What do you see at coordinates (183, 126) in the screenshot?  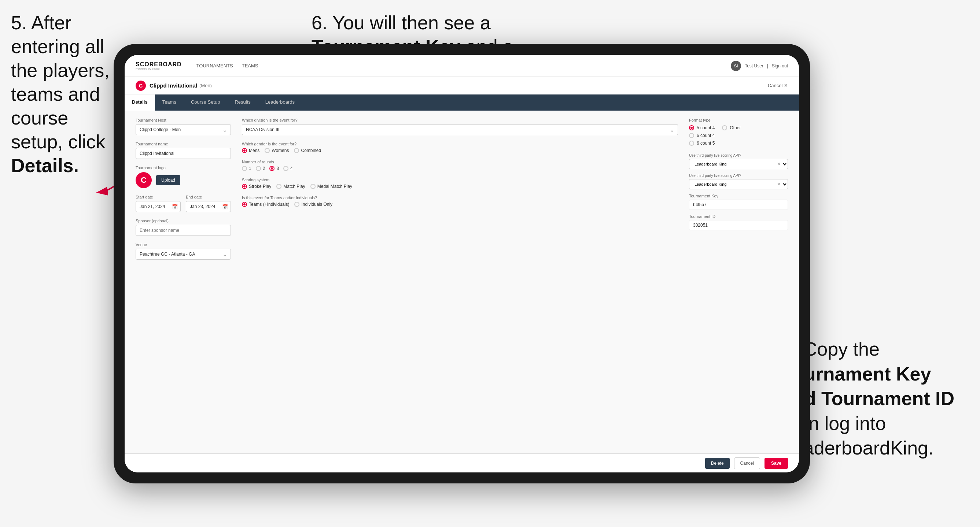 I see `tournament-host-section: Tournament Host Clippd College - Men` at bounding box center [183, 126].